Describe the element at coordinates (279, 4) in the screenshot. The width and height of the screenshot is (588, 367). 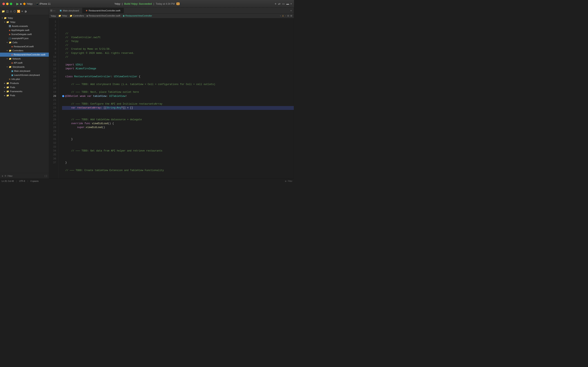
I see `split-button: ⇄` at that location.